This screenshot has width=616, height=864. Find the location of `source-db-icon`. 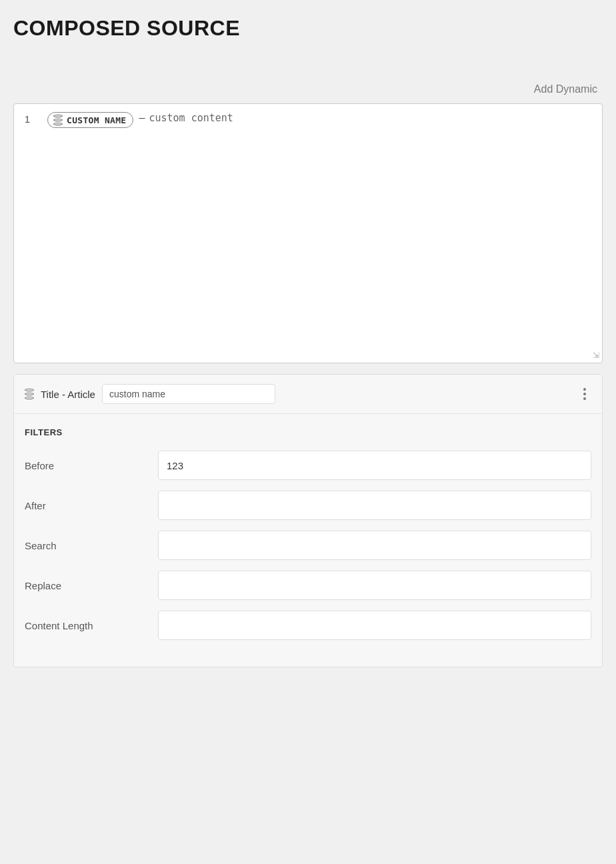

source-db-icon is located at coordinates (29, 394).